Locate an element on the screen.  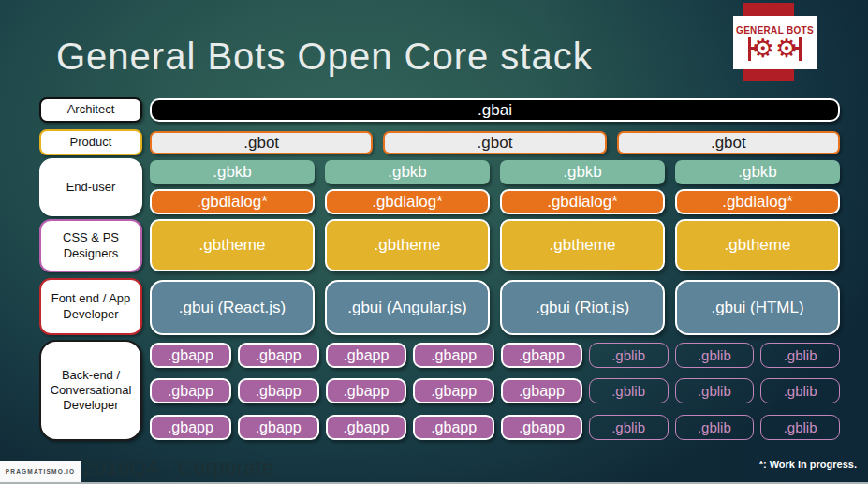
label-architect: Architect is located at coordinates (91, 110).